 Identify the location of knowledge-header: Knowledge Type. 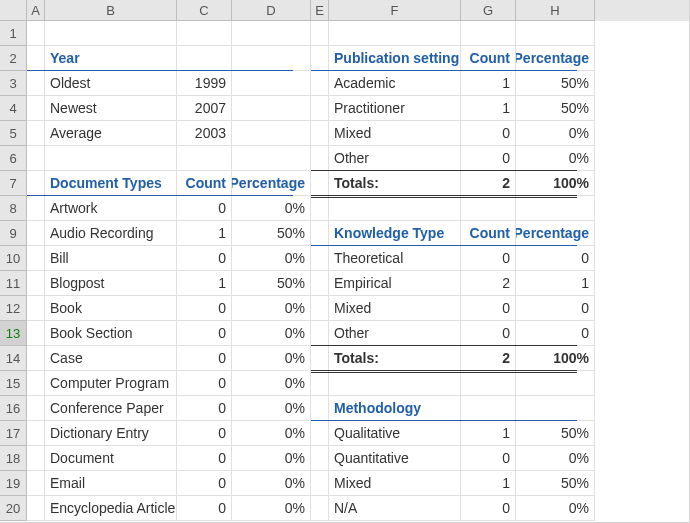
(395, 234).